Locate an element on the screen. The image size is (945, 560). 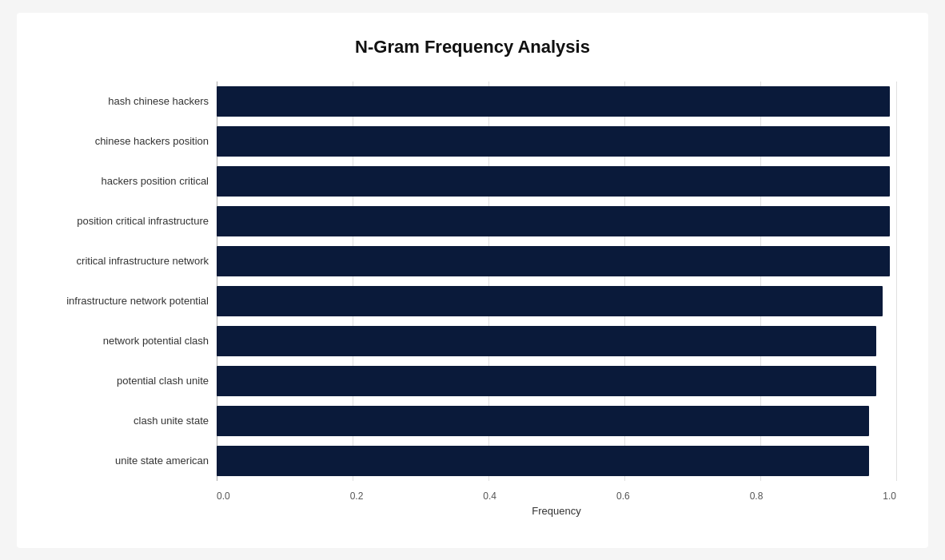
x-axis-title: Frequency is located at coordinates (556, 511).